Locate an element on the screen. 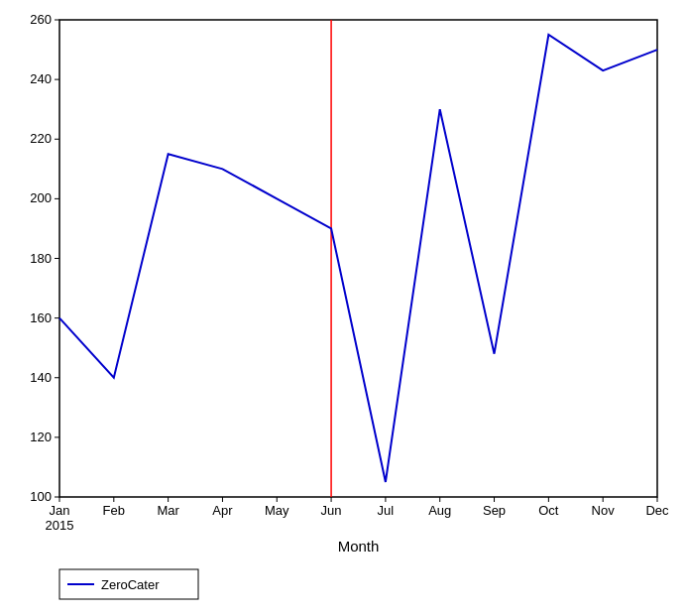 This screenshot has width=687, height=616. x-tick-label: Jan is located at coordinates (59, 510).